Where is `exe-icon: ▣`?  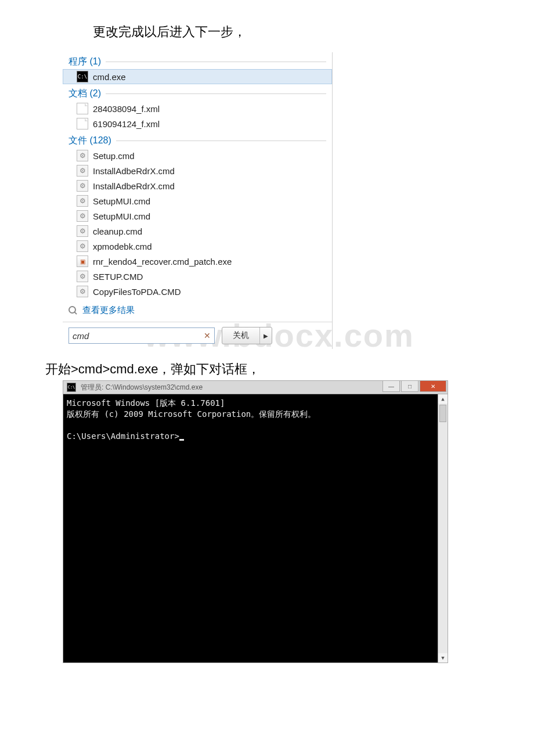
exe-icon: ▣ is located at coordinates (82, 261).